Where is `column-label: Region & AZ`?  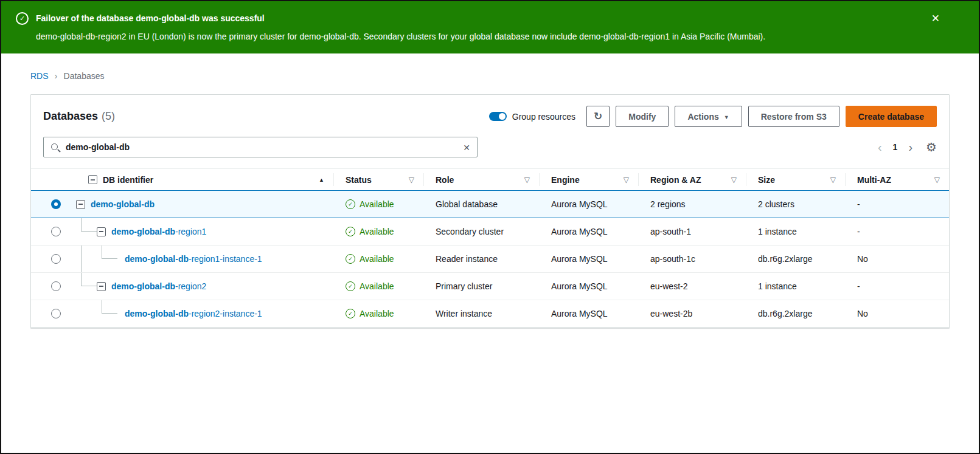
column-label: Region & AZ is located at coordinates (675, 180).